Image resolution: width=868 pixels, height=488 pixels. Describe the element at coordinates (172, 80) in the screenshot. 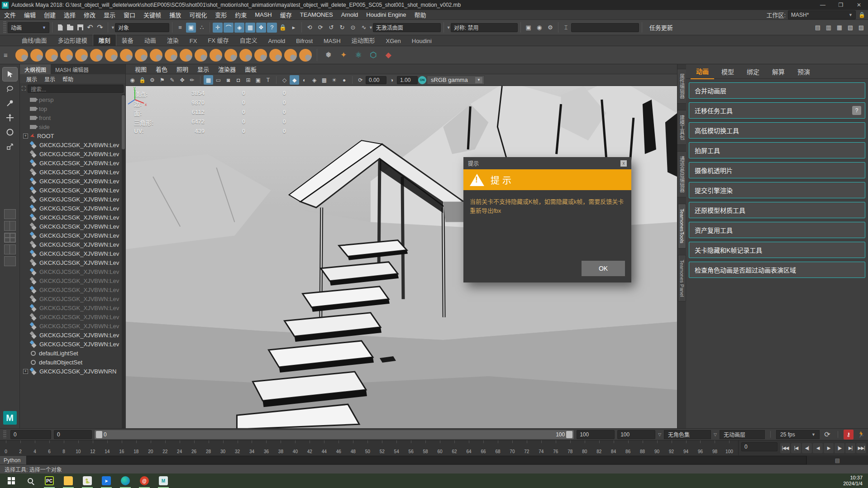

I see `image-plane-icon: ✎` at that location.